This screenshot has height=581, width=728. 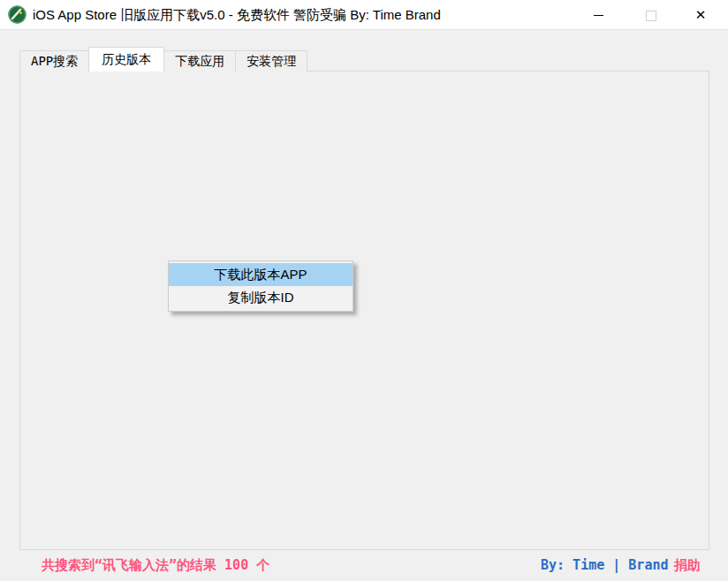 I want to click on context-menu: 下载此版本APP复制版本ID, so click(x=261, y=286).